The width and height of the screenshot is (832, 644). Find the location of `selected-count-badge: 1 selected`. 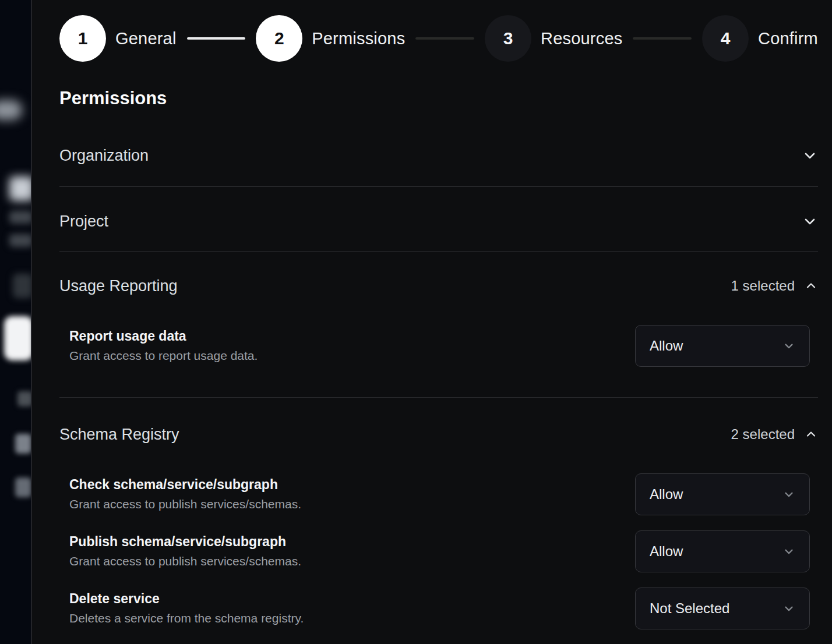

selected-count-badge: 1 selected is located at coordinates (763, 286).